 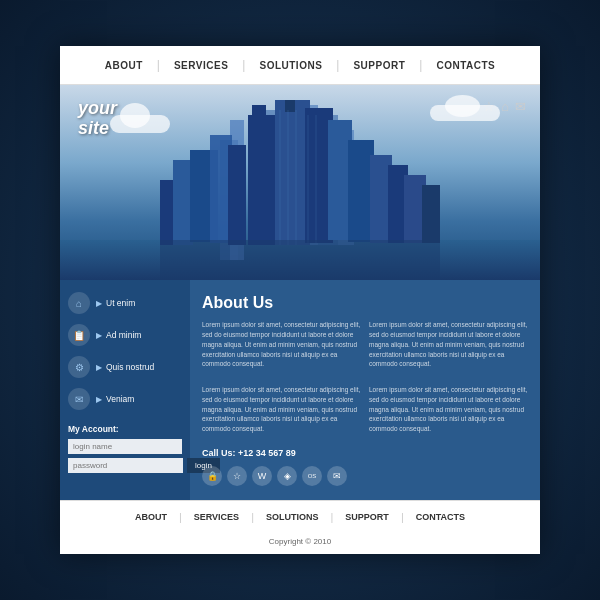 I want to click on arrow-icon-1: ▶, so click(x=99, y=304).